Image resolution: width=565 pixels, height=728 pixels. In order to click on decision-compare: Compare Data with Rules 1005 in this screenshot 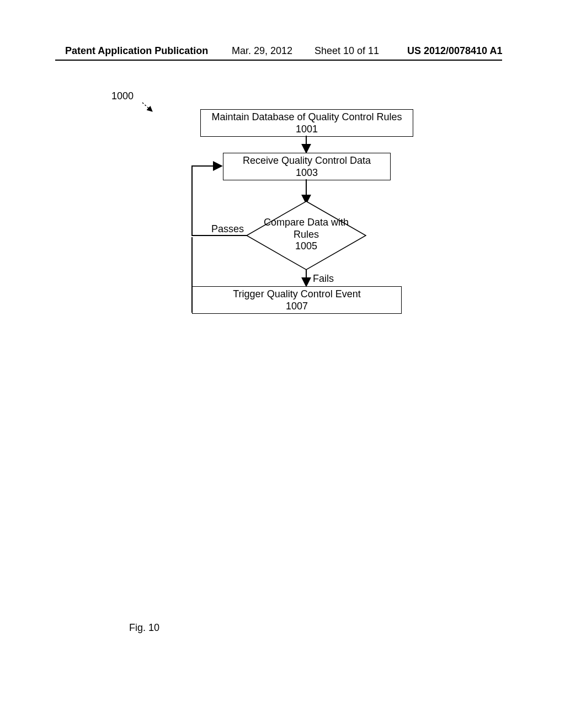, I will do `click(306, 235)`.